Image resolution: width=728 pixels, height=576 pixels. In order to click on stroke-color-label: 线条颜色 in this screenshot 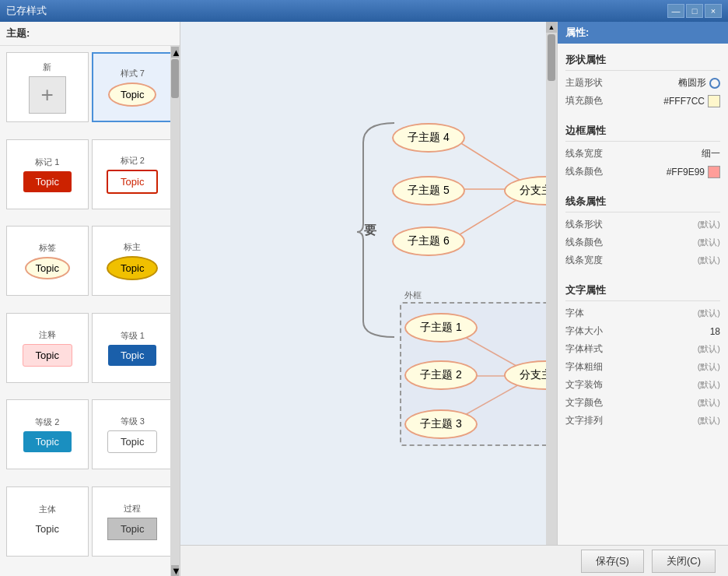, I will do `click(584, 243)`.